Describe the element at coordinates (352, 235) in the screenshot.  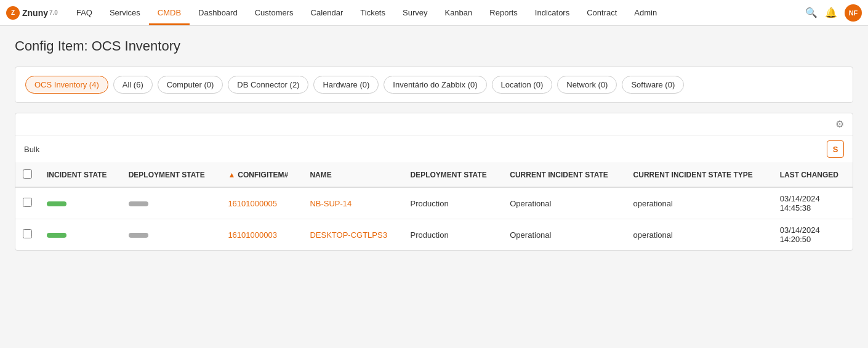
I see `name-cell: DESKTOP-CGTLPS3` at that location.